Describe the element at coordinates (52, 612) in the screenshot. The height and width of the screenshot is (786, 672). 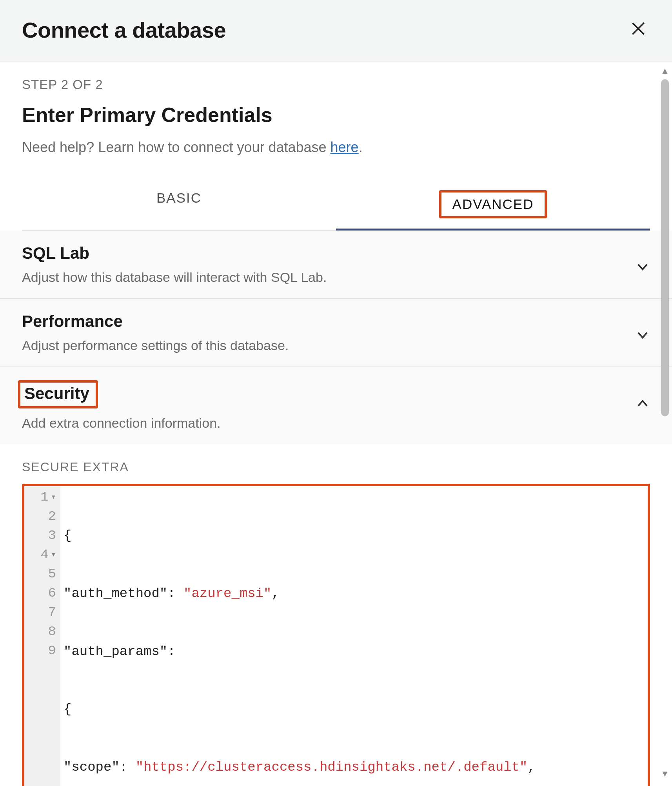
I see `gutter-7: 7` at that location.